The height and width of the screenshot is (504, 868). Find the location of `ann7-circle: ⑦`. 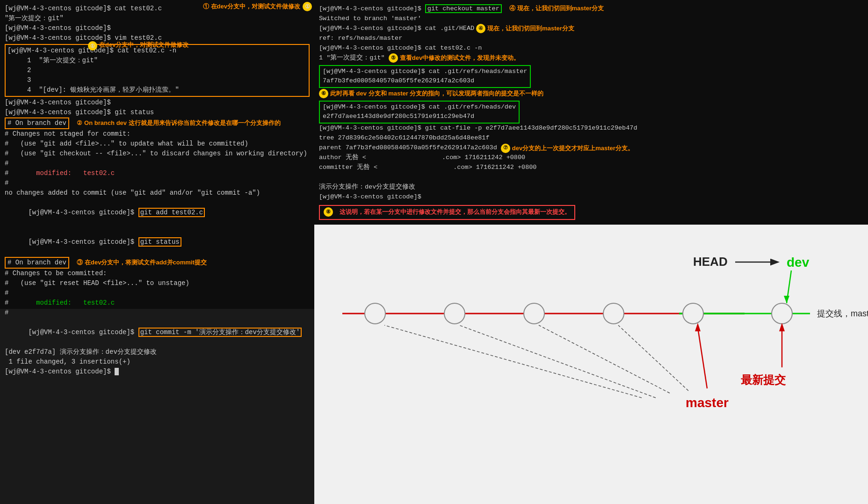

ann7-circle: ⑦ is located at coordinates (506, 148).